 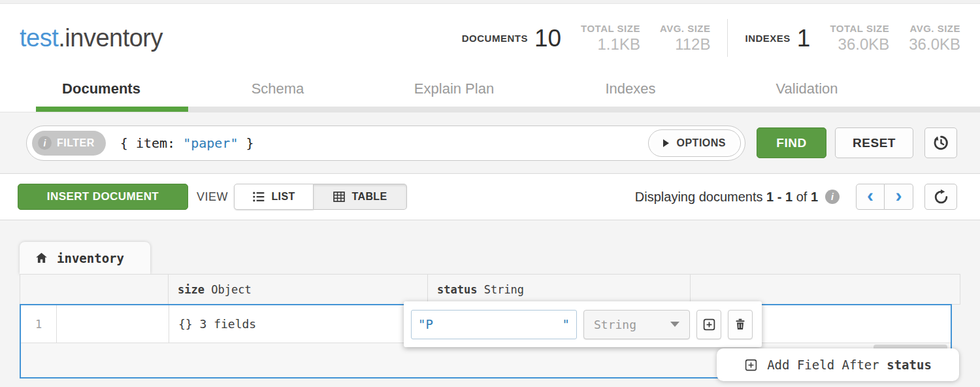 What do you see at coordinates (934, 38) in the screenshot?
I see `indexes-avg-size: AVG. SIZE 36.0KB` at bounding box center [934, 38].